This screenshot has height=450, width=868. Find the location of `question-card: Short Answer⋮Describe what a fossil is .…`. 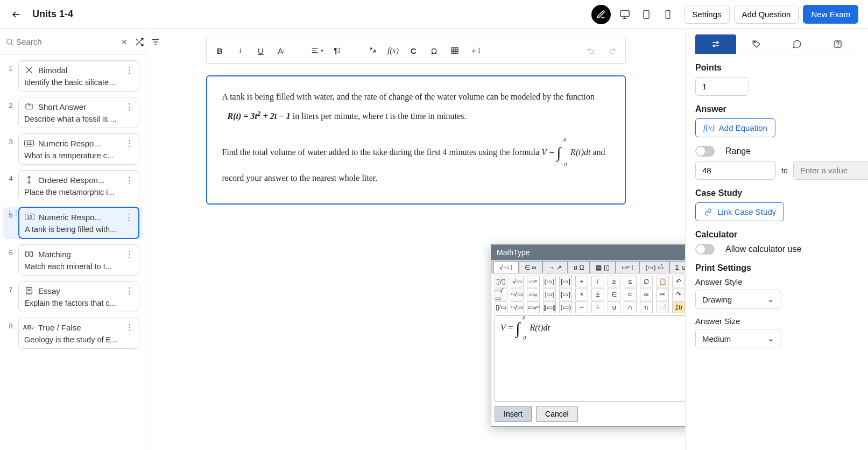

question-card: Short Answer⋮Describe what a fossil is .… is located at coordinates (79, 112).